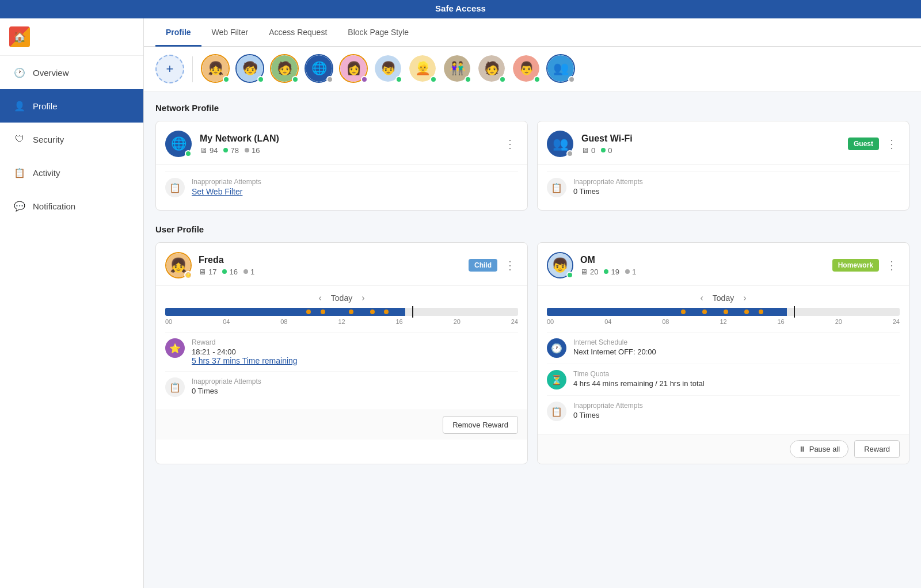 This screenshot has height=588, width=921. I want to click on card-freda-footer: Remove Reward, so click(342, 425).